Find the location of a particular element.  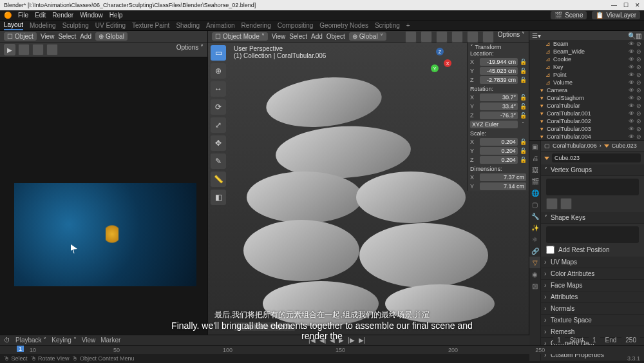

menu-window: Window is located at coordinates (91, 15).